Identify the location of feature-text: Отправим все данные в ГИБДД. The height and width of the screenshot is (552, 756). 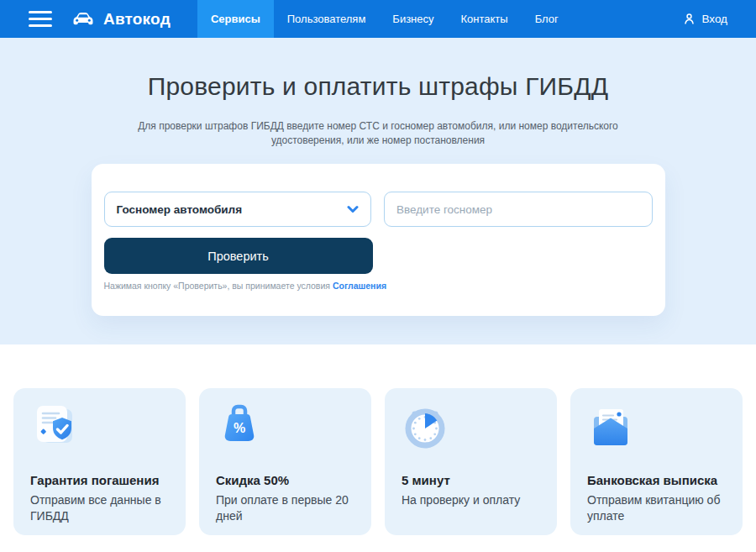
(99, 508).